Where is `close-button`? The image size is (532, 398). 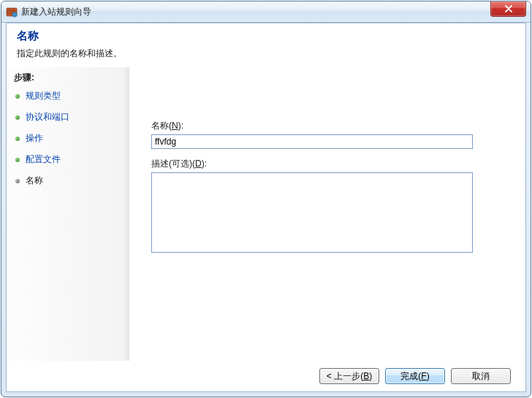
close-button is located at coordinates (509, 9).